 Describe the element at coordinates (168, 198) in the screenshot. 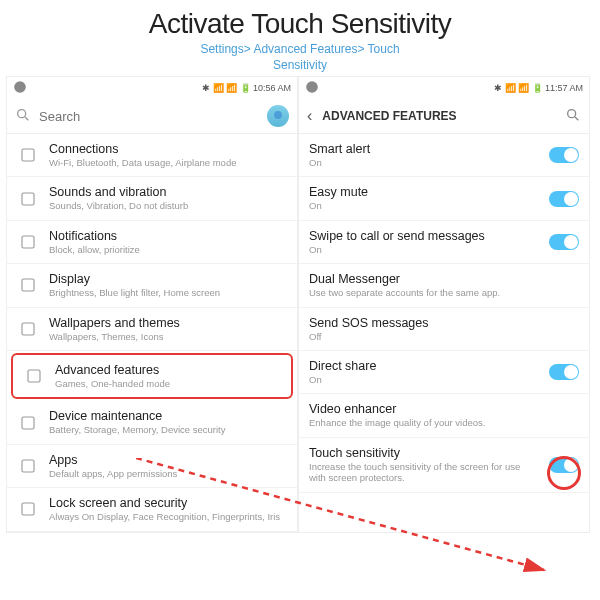

I see `row-labels: Sounds and vibration Sounds, Vibration, …` at that location.